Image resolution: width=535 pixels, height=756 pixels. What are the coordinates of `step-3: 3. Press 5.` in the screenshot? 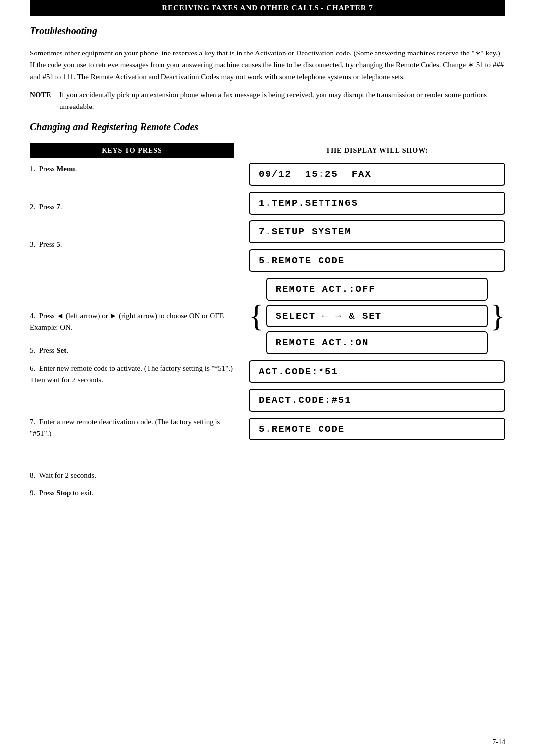 It's located at (132, 244).